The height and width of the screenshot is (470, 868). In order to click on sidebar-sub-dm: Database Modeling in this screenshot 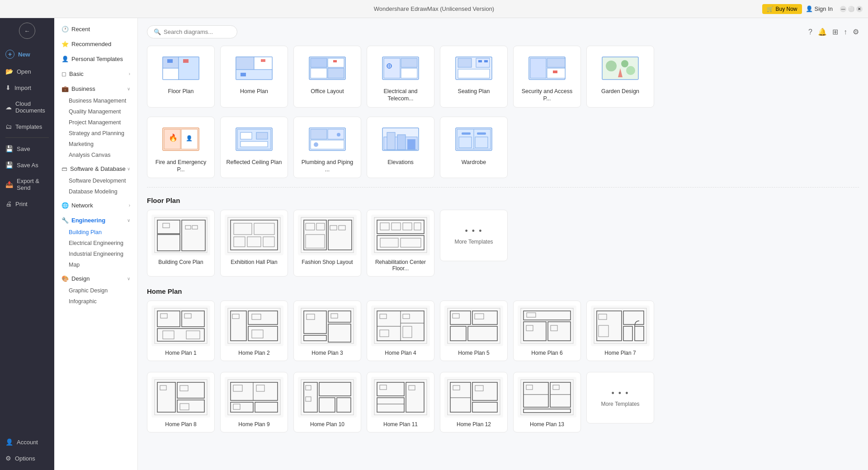, I will do `click(96, 192)`.